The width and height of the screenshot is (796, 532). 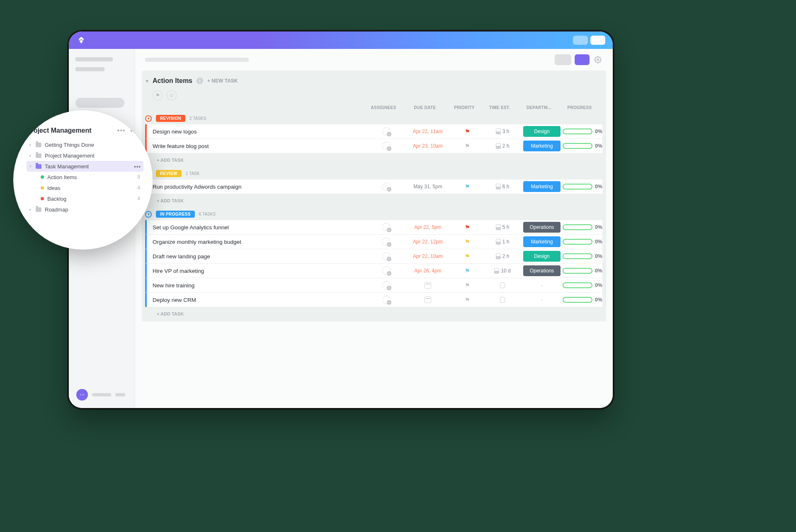 I want to click on task-row: New hire training ⚑ - 0%, so click(x=374, y=285).